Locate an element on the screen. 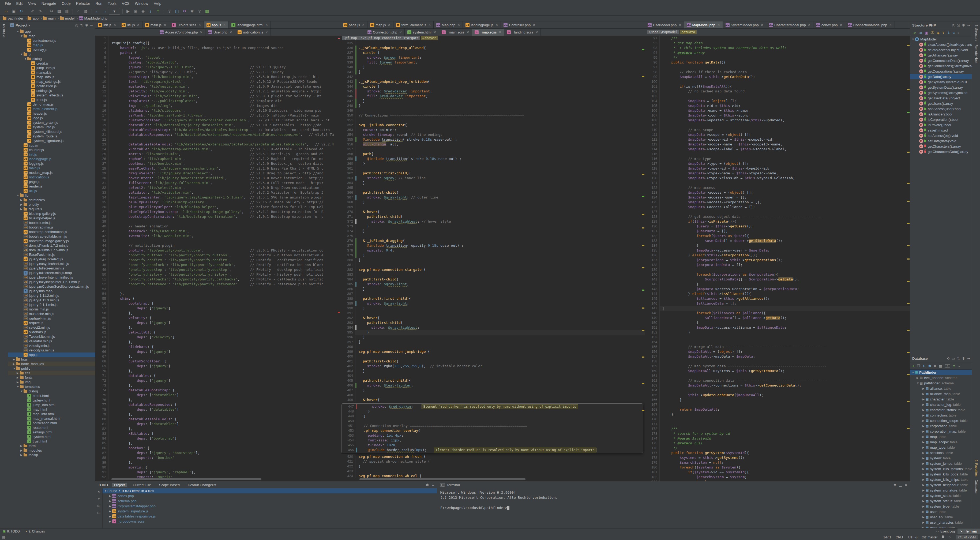 The width and height of the screenshot is (980, 540). structure-method-row: mgetCharacters():array is located at coordinates (941, 146).